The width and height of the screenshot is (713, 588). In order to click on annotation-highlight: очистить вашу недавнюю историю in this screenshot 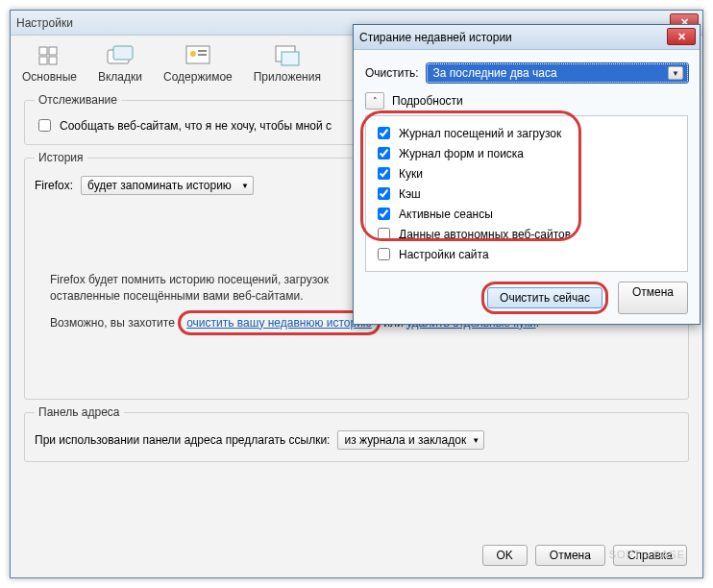, I will do `click(279, 323)`.